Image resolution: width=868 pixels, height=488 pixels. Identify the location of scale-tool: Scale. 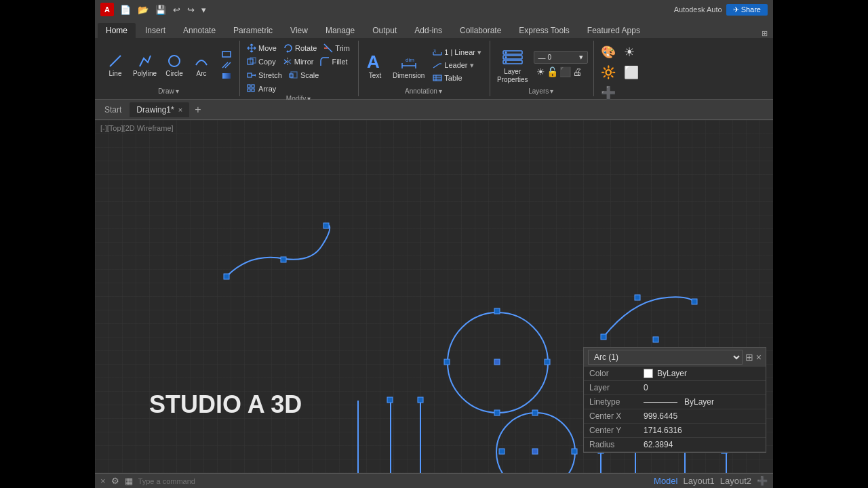
(304, 75).